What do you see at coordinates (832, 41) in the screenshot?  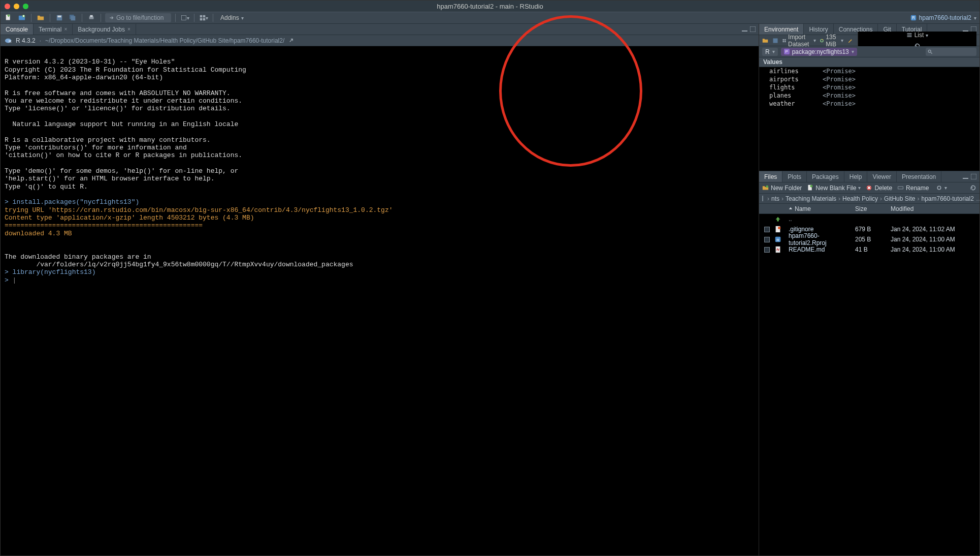 I see `memory-label: 135 MiB` at bounding box center [832, 41].